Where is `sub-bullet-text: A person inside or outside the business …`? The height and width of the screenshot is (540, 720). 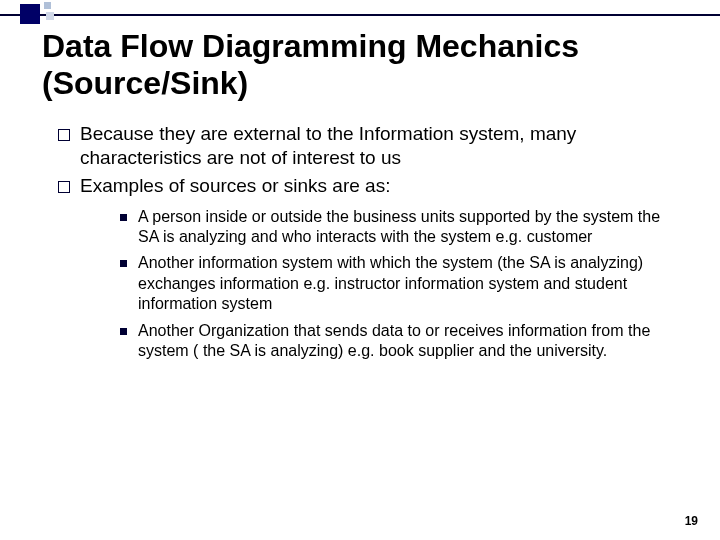 sub-bullet-text: A person inside or outside the business … is located at coordinates (399, 226).